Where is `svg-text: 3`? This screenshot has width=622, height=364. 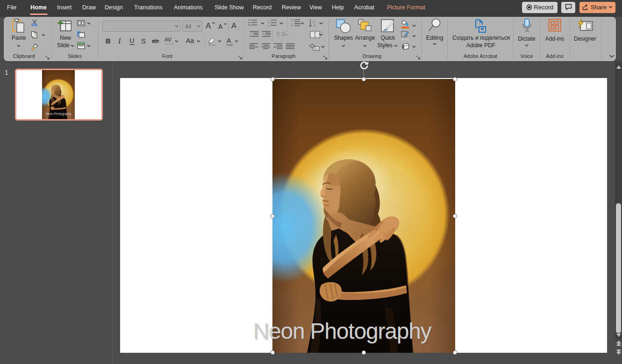
svg-text: 3 is located at coordinates (269, 26).